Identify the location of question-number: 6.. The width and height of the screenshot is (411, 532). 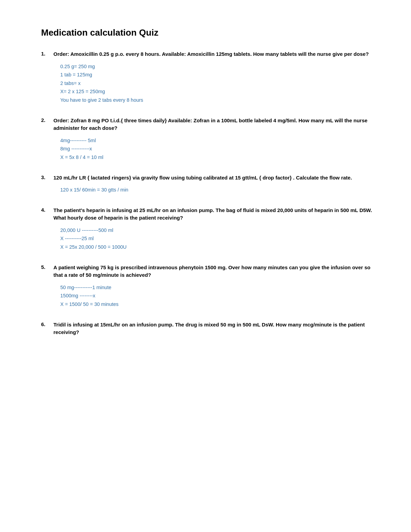
(46, 324).